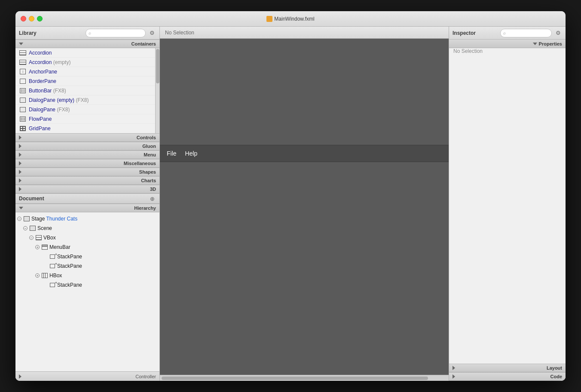 The height and width of the screenshot is (392, 581). Describe the element at coordinates (507, 377) in the screenshot. I see `code-section-header: Code` at that location.